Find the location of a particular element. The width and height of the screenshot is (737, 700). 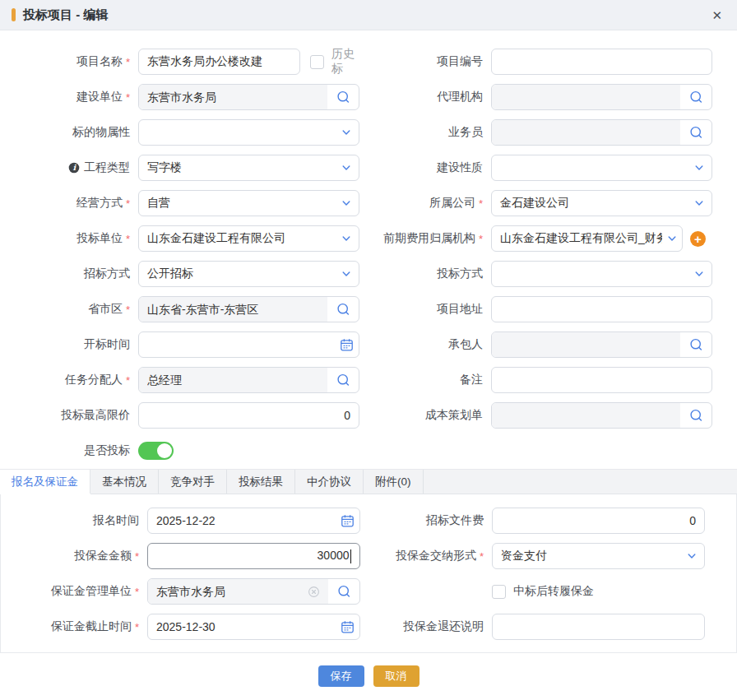

remark-input is located at coordinates (602, 380).